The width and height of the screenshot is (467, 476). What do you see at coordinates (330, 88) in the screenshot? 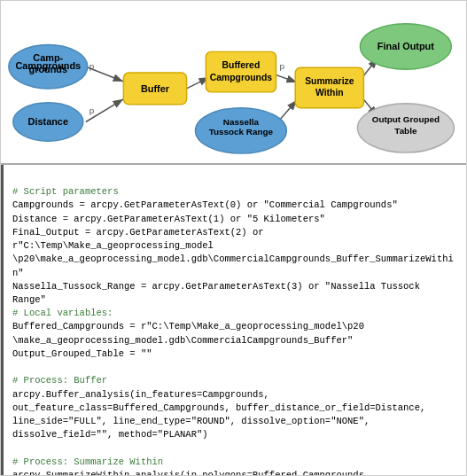
I see `node-summarize-within: Summarize Within` at bounding box center [330, 88].